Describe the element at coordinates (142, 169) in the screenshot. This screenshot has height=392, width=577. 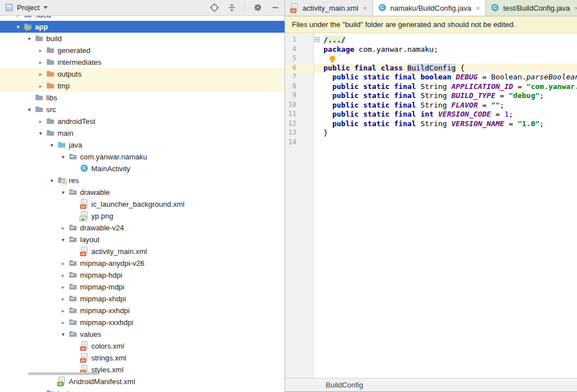
I see `tree-item-mainactivity: CMainActivity` at that location.